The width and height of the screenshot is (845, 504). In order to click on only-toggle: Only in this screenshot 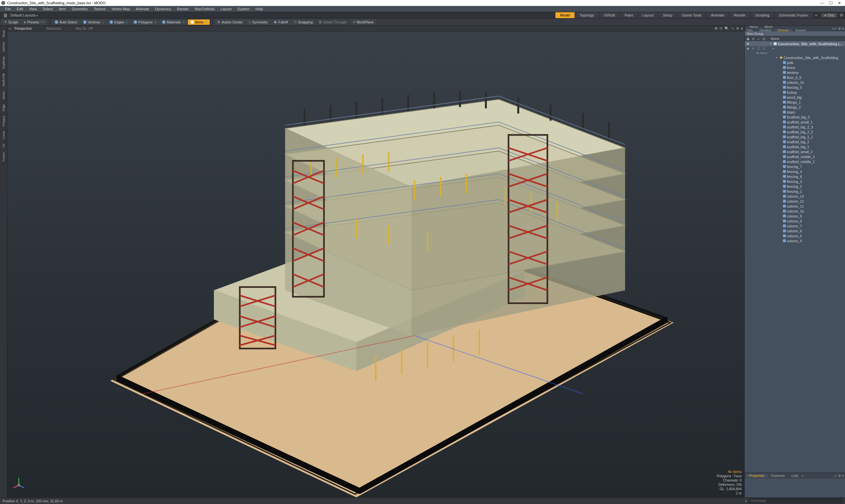, I will do `click(829, 16)`.